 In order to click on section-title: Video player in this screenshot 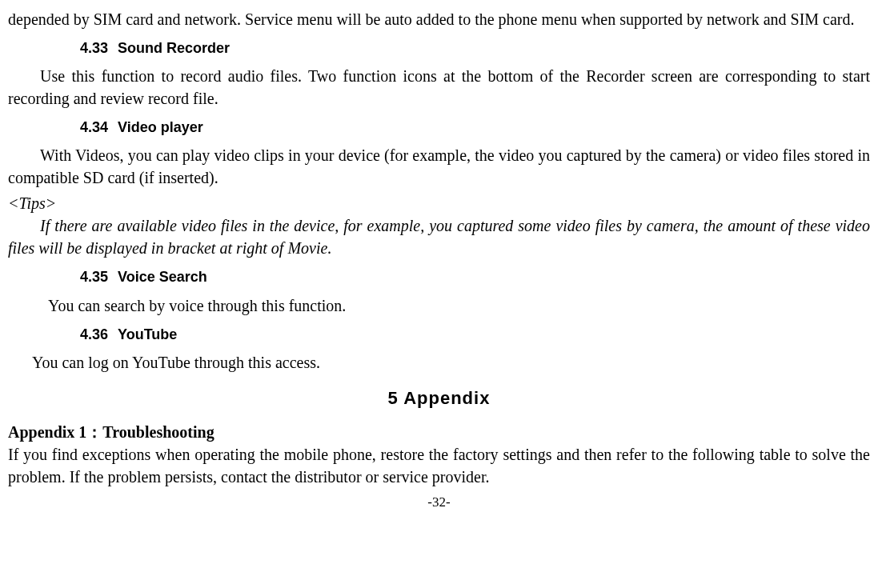, I will do `click(160, 127)`.